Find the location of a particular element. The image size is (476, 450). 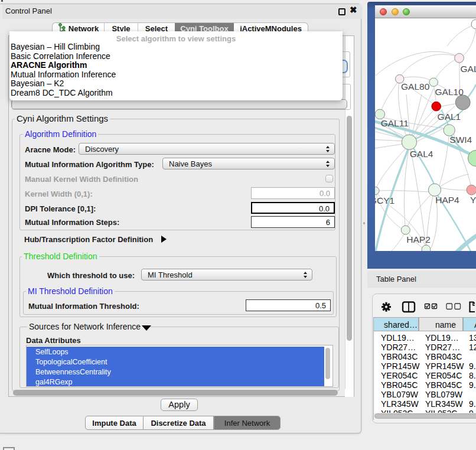

svg-text: HAP4 is located at coordinates (448, 200).